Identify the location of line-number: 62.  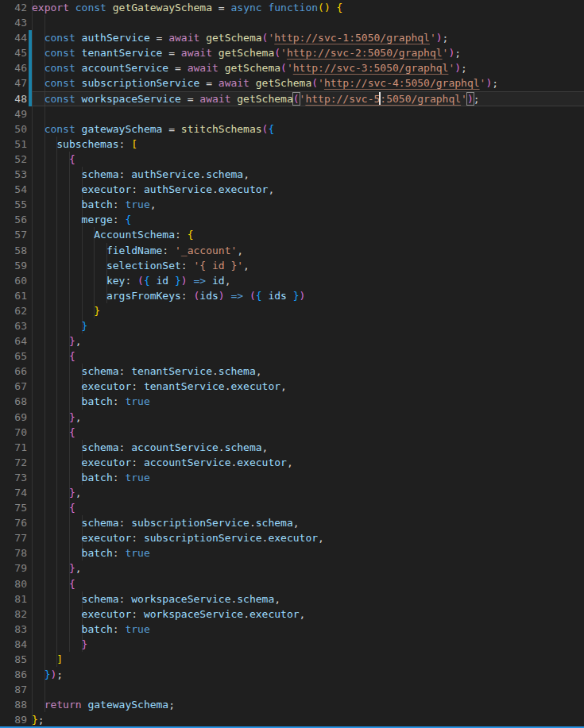
(14, 311).